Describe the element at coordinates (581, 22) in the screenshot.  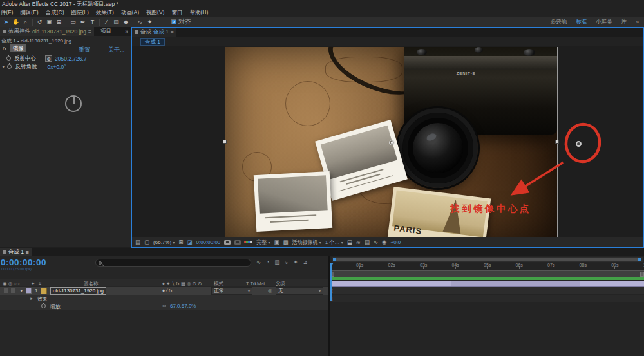
I see `workspace-standard: 标准` at that location.